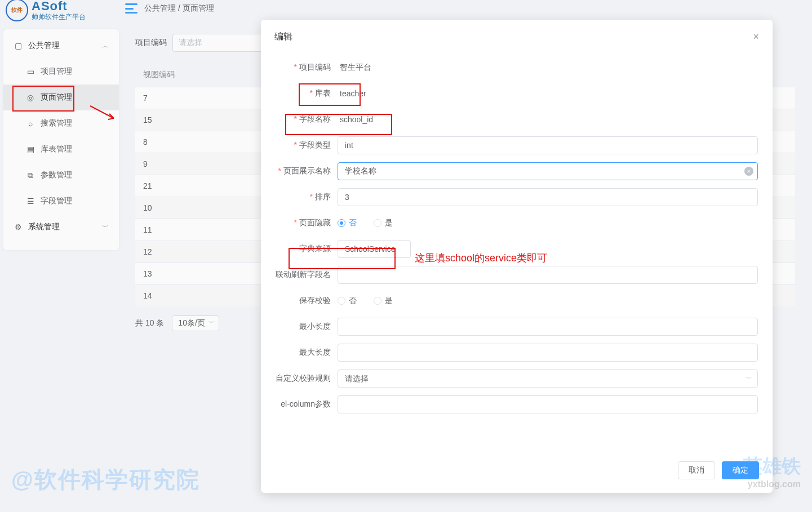 Image resolution: width=812 pixels, height=512 pixels. What do you see at coordinates (383, 301) in the screenshot?
I see `radio-validate-yes: 是` at bounding box center [383, 301].